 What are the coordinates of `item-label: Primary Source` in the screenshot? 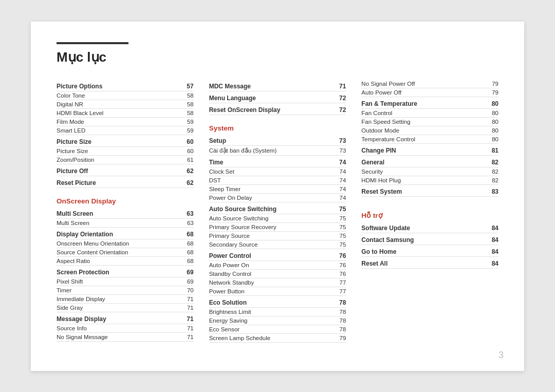 It's located at (272, 236).